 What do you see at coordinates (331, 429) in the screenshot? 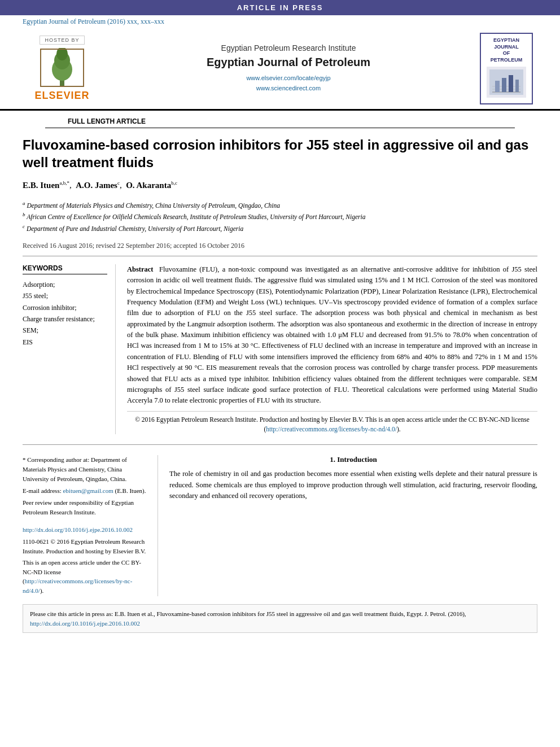
I see `abstract-copyright-link: http://creativecommons.org/licenses/by-n…` at bounding box center [331, 429].